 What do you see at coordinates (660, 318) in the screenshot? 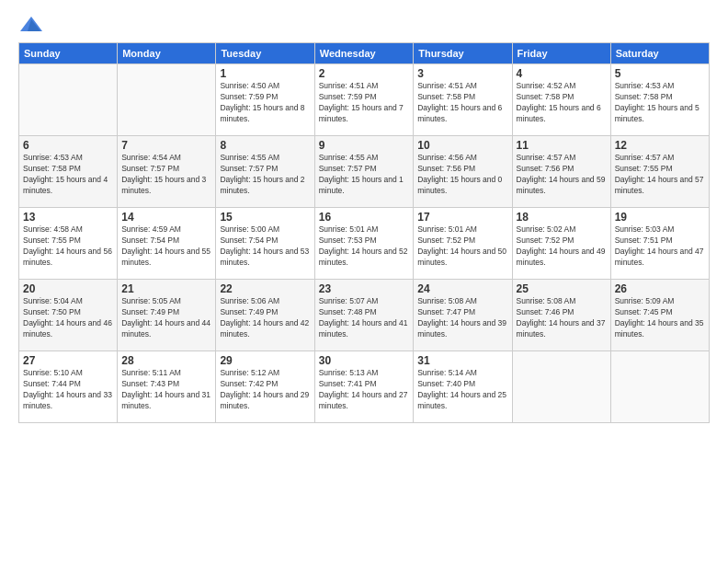
I see `day-detail: Sunrise: 5:09 AMSunset: 7:45 PMDaylight:…` at bounding box center [660, 318].